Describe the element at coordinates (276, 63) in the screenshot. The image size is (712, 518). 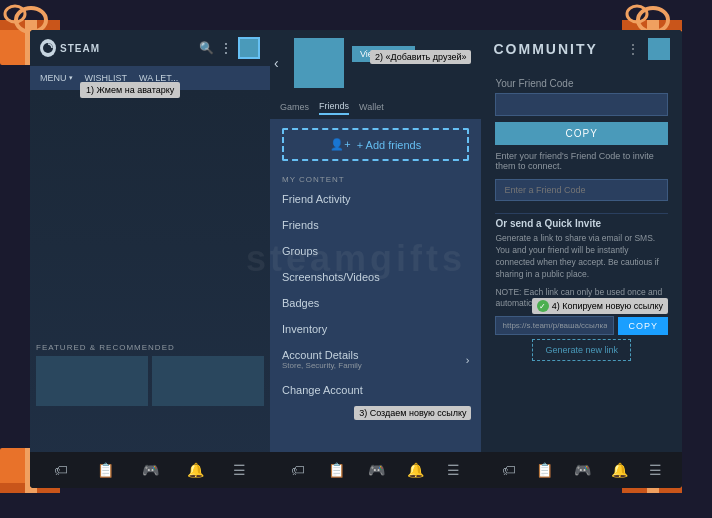
I see `back-button: ‹` at that location.